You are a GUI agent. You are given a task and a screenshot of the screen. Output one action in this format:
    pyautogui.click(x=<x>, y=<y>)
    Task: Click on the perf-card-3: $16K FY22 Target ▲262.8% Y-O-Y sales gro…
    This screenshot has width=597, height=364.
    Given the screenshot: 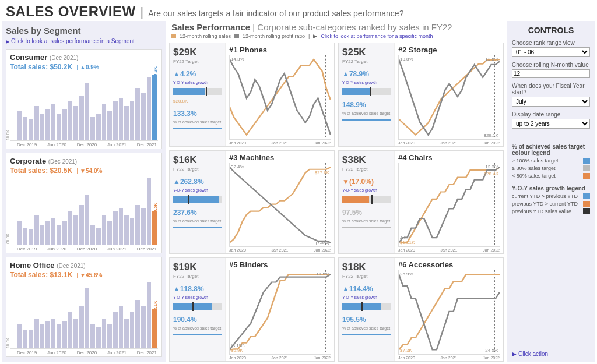 What is the action you would take?
    pyautogui.click(x=252, y=203)
    